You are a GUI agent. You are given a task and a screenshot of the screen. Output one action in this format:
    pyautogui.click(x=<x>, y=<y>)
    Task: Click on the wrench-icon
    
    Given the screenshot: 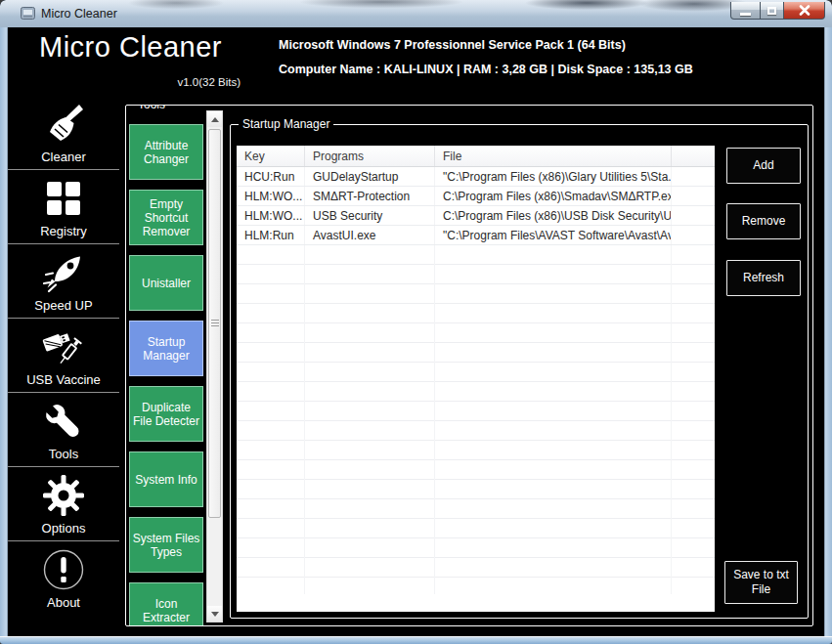 What is the action you would take?
    pyautogui.click(x=64, y=421)
    